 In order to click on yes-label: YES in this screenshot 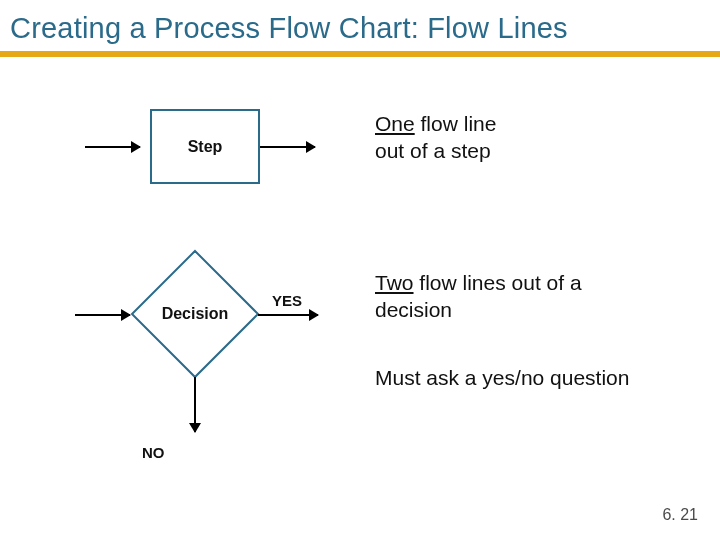, I will do `click(287, 300)`.